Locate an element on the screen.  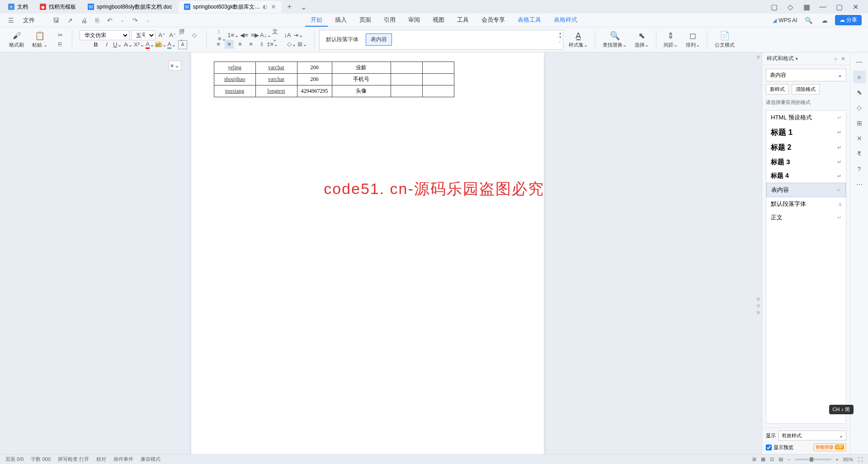
style-default-para: 默认段落字体 is located at coordinates (342, 40).